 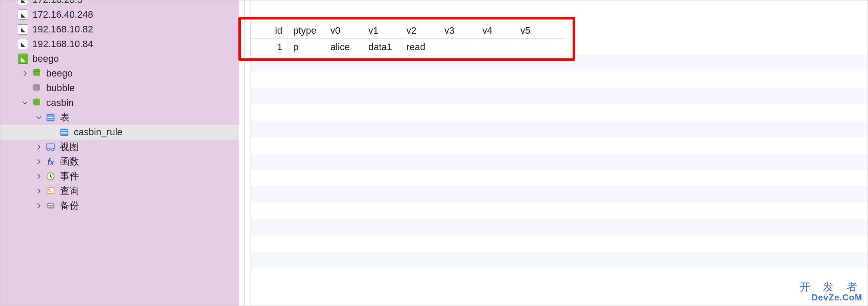 What do you see at coordinates (559, 31) in the screenshot?
I see `col-extra` at bounding box center [559, 31].